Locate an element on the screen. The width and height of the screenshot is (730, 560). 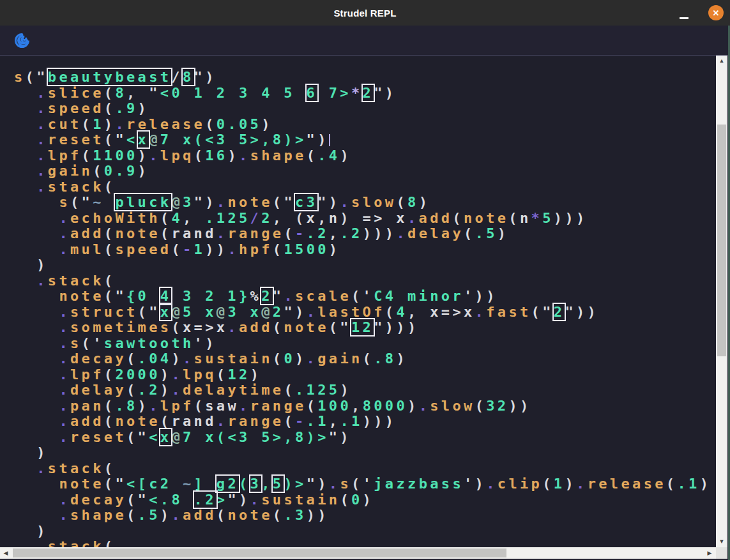
code-line: .add(note(rand.range(-.2,.2))).delay(.5) is located at coordinates (363, 234).